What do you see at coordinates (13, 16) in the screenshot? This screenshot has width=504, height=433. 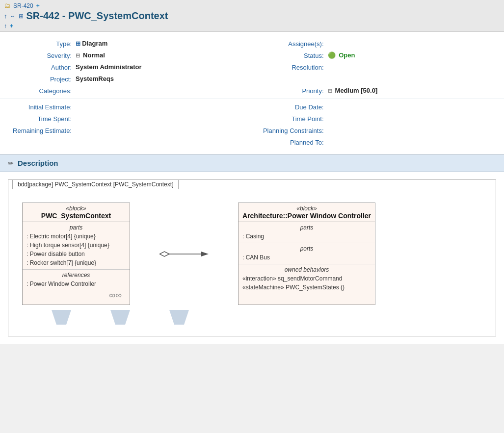 I see `link-icon: ↔` at bounding box center [13, 16].